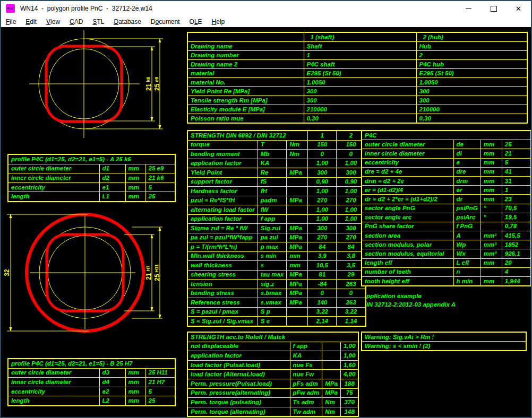 This screenshot has width=532, height=418. Describe the element at coordinates (467, 226) in the screenshot. I see `value-cell: f PnG` at that location.